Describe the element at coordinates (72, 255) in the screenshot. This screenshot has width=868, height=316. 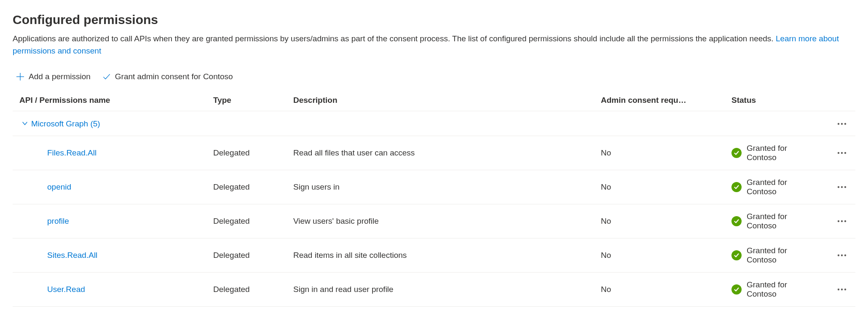
I see `permission-name-link: Sites.Read.All` at that location.